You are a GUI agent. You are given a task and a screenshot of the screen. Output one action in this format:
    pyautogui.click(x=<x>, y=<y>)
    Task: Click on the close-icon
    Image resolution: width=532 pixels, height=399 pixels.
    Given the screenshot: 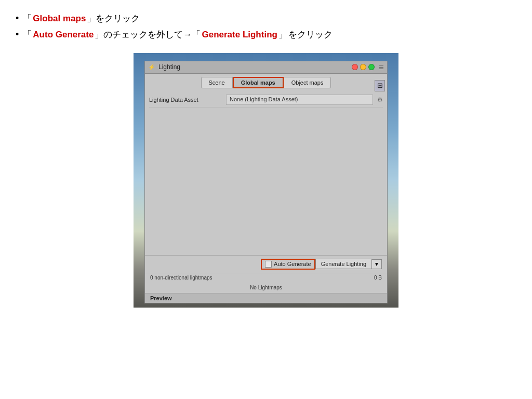 What is the action you would take?
    pyautogui.click(x=355, y=67)
    